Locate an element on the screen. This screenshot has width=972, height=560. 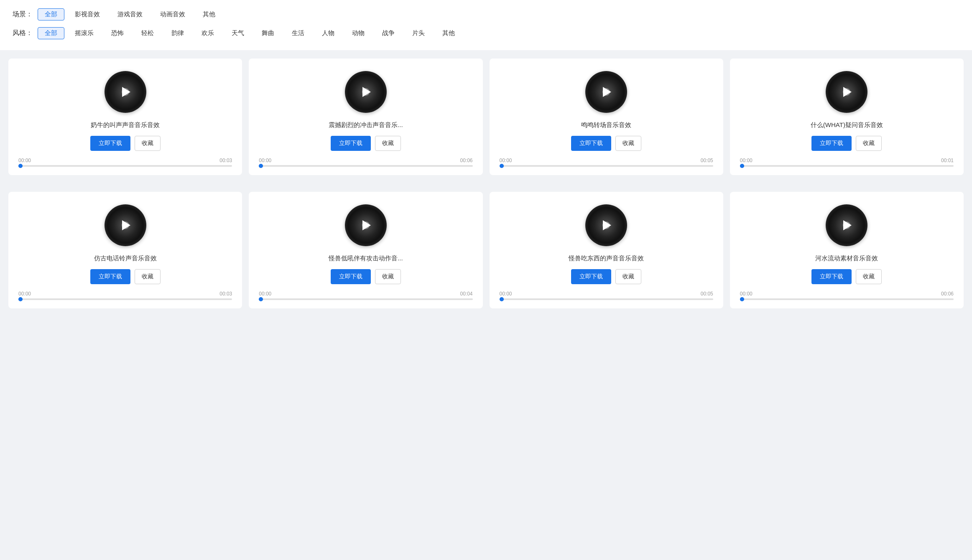
disc-card6 is located at coordinates (366, 225).